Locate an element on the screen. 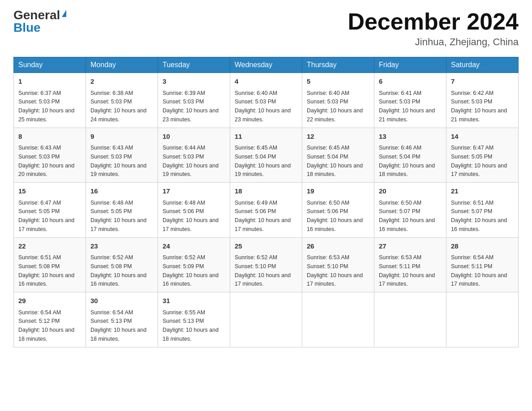  week-row-2: 8Sunrise: 6:43 AMSunset: 5:03 PMDaylight… is located at coordinates (266, 155).